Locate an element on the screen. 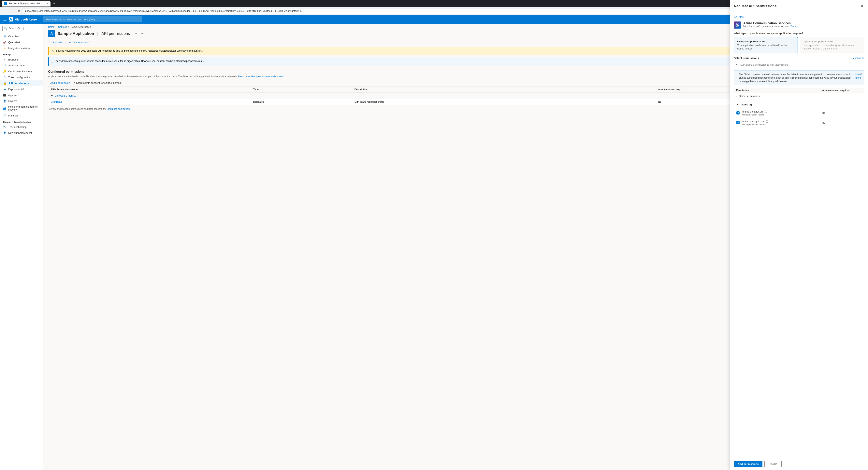 Image resolution: width=868 pixels, height=470 pixels. lock-icon: 🔒 is located at coordinates (5, 83).